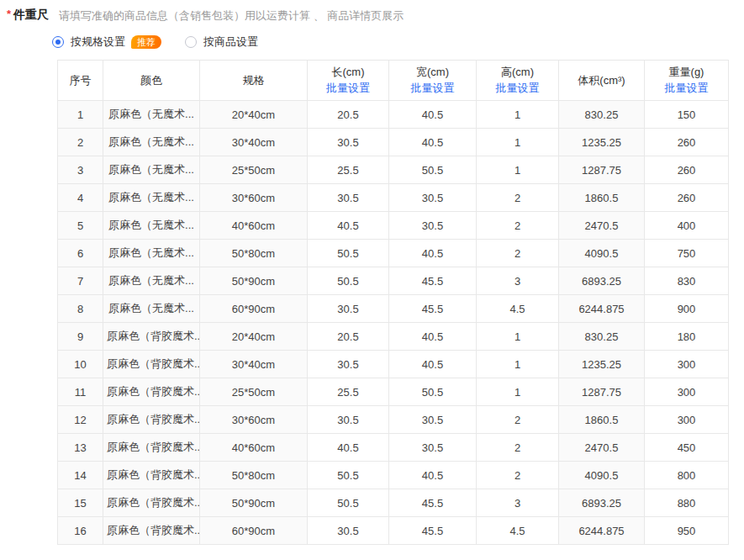 Image resolution: width=744 pixels, height=560 pixels. Describe the element at coordinates (687, 476) in the screenshot. I see `cell-weight: 800` at that location.